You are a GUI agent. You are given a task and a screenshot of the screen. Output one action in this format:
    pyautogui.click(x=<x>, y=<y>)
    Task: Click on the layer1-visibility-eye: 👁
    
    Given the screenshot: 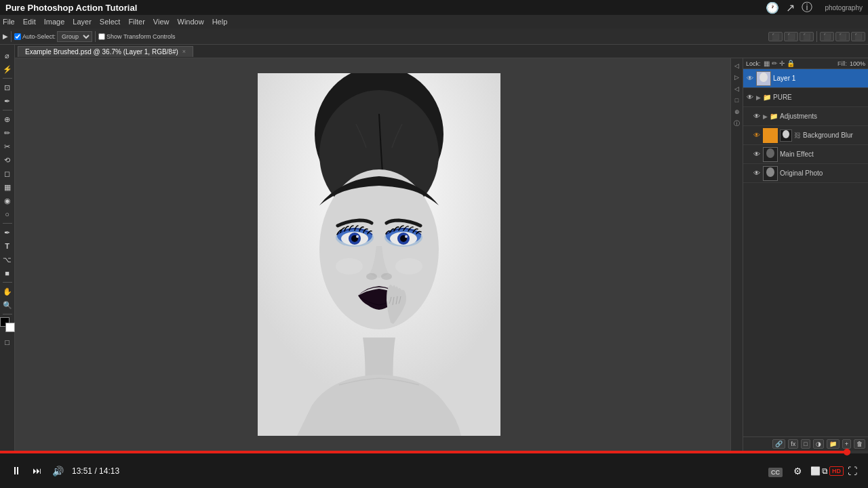 What is the action you would take?
    pyautogui.click(x=750, y=79)
    